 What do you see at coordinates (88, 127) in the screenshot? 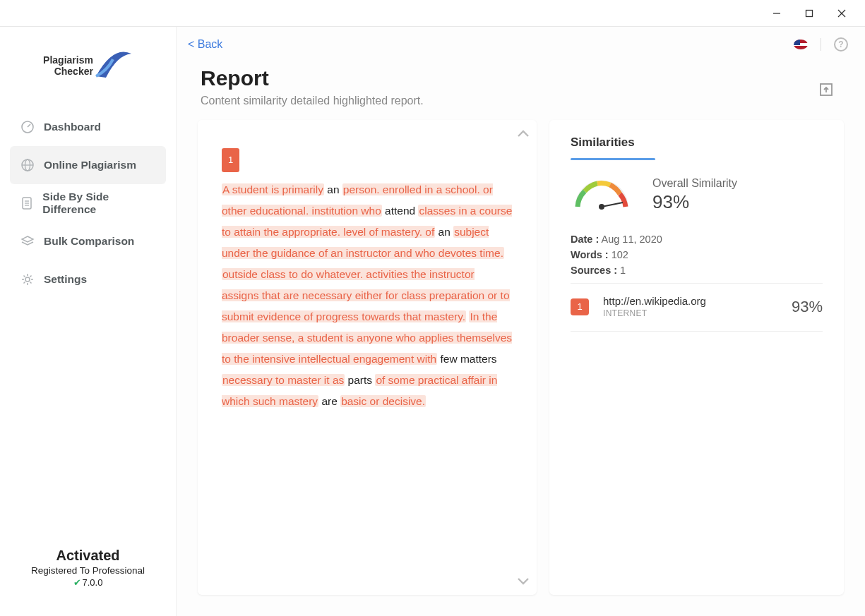
I see `sidebar-item-dashboard: Dashboard` at bounding box center [88, 127].